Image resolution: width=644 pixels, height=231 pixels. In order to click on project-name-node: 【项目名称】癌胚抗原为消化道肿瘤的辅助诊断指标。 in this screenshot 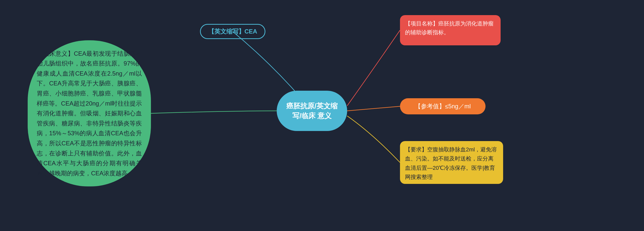, I will do `click(450, 30)`.